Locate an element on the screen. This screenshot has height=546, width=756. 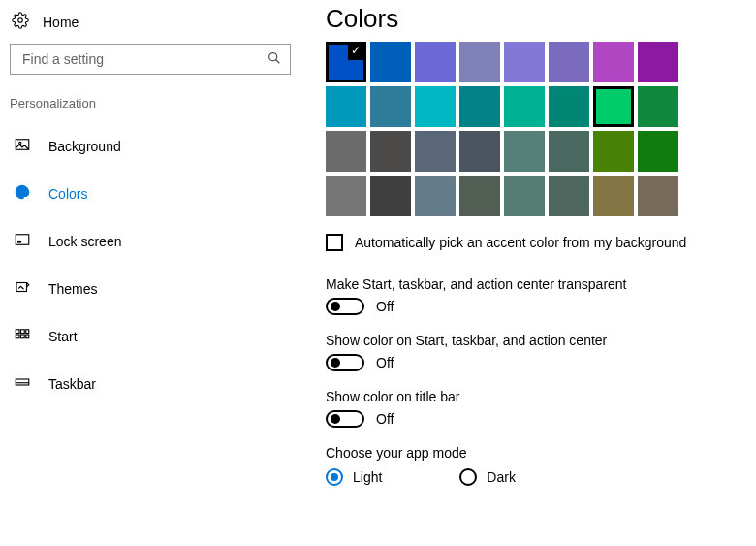
search-icon is located at coordinates (274, 60).